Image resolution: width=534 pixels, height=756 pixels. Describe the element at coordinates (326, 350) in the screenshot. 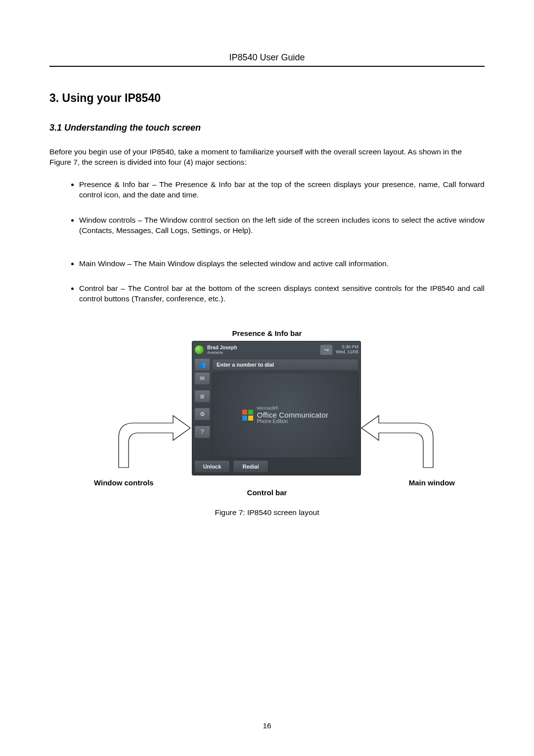

I see `call-forward-icon: ↪` at that location.